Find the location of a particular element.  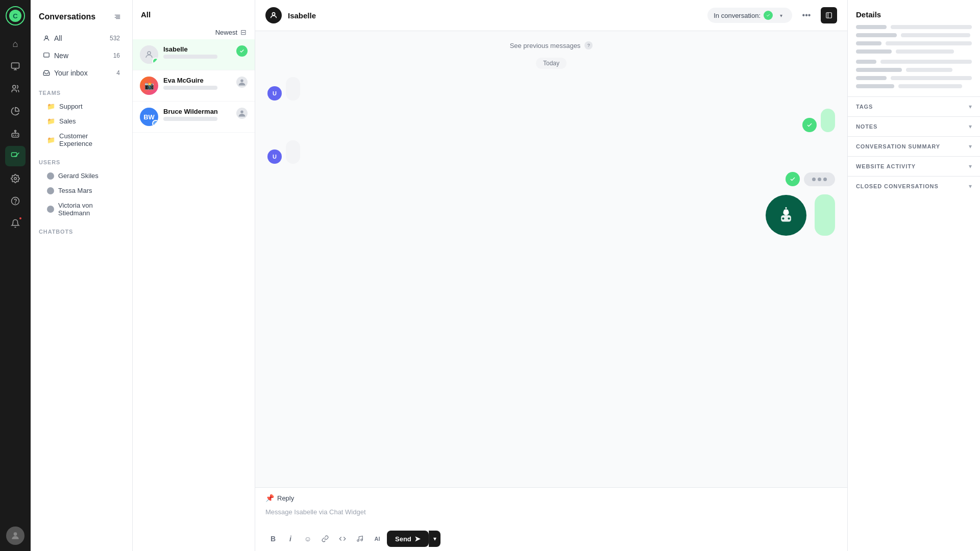

conv-summary-chevron-icon: ▾ is located at coordinates (970, 146).